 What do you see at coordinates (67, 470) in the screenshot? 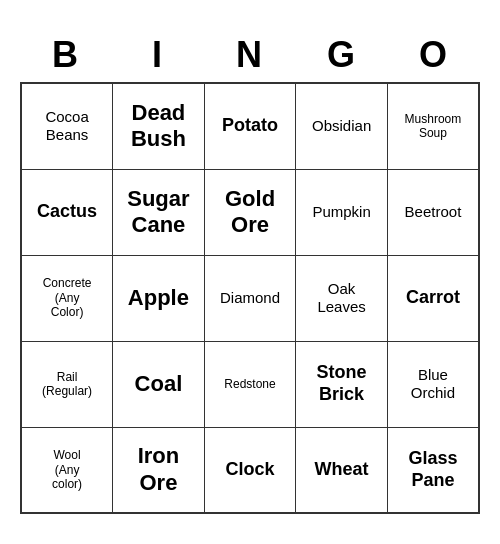
I see `cell-label: Wool(Anycolor)` at bounding box center [67, 470].